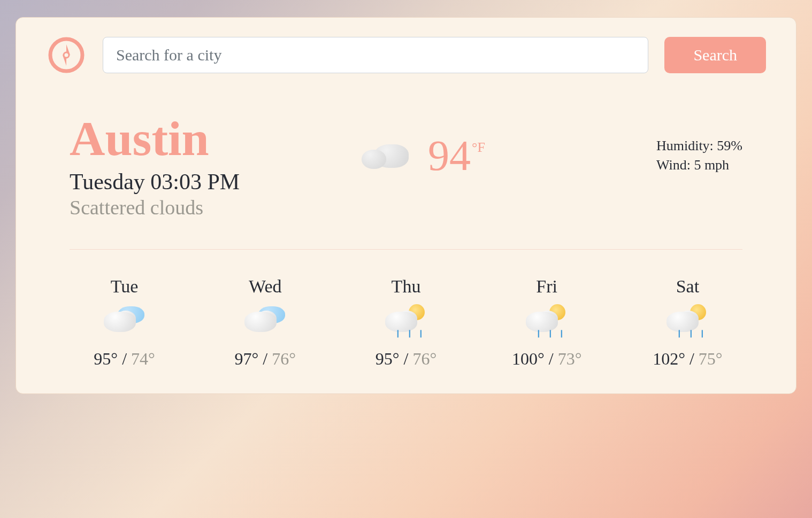  Describe the element at coordinates (406, 55) in the screenshot. I see `search-bar: Search` at that location.